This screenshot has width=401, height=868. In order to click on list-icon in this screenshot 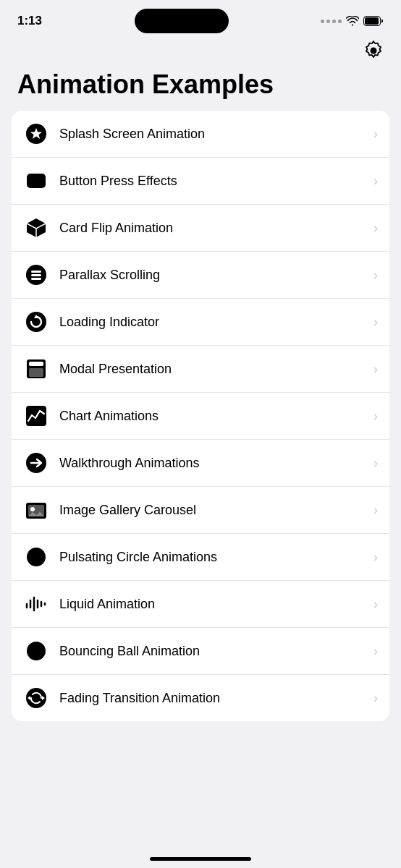, I will do `click(36, 275)`.